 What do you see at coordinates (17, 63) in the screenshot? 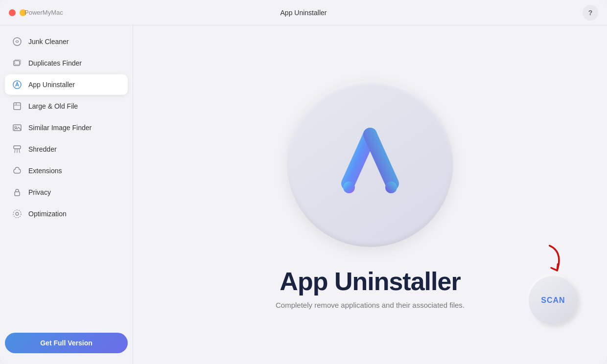
I see `duplicates-finder-icon` at bounding box center [17, 63].